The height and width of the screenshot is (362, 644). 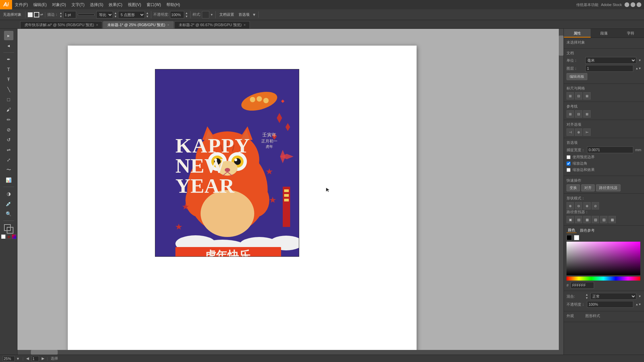 What do you see at coordinates (115, 5) in the screenshot?
I see `menu-effect: 效果(C)` at bounding box center [115, 5].